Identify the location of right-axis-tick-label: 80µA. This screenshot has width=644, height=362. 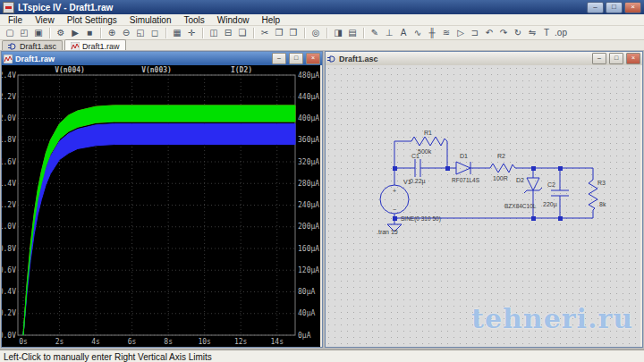
(306, 291).